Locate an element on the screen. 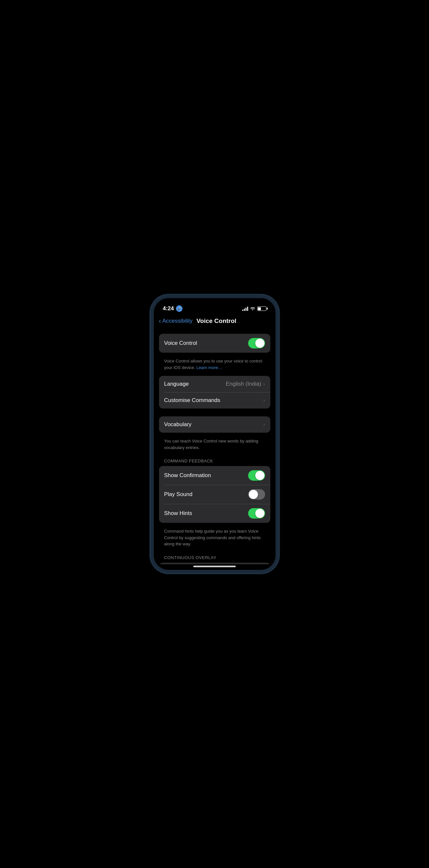 The width and height of the screenshot is (429, 868). play-sound-row: Play Sound is located at coordinates (215, 494).